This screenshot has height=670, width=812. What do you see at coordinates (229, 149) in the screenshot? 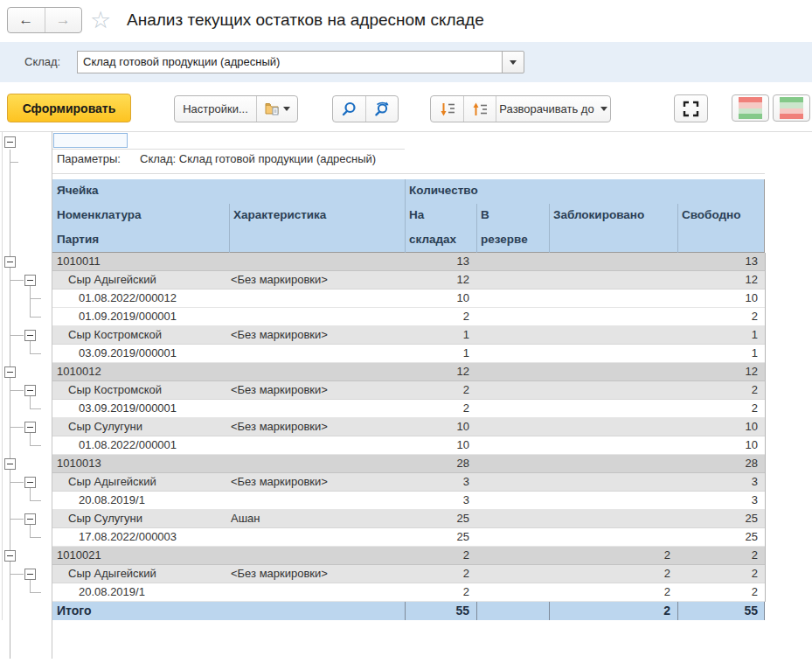
I see `row-separator` at bounding box center [229, 149].